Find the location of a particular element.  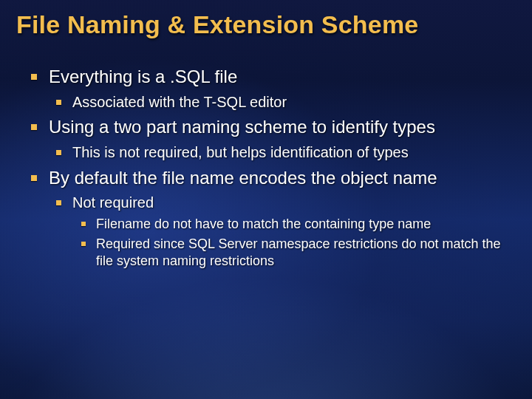

list-item: Using a two part naming scheme to identi… is located at coordinates (283, 139).